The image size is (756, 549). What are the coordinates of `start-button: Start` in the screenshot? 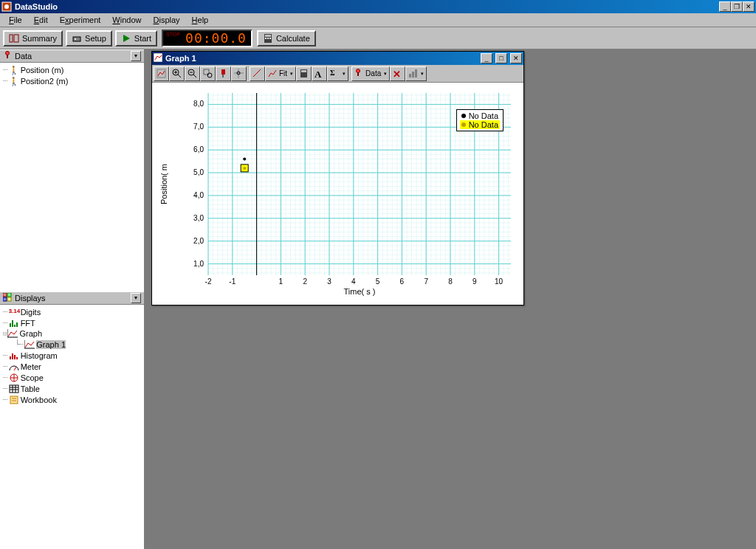 It's located at (136, 38).